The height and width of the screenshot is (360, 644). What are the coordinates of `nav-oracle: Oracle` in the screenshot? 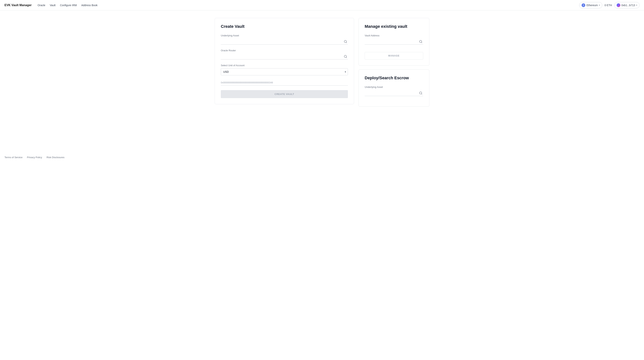 It's located at (42, 5).